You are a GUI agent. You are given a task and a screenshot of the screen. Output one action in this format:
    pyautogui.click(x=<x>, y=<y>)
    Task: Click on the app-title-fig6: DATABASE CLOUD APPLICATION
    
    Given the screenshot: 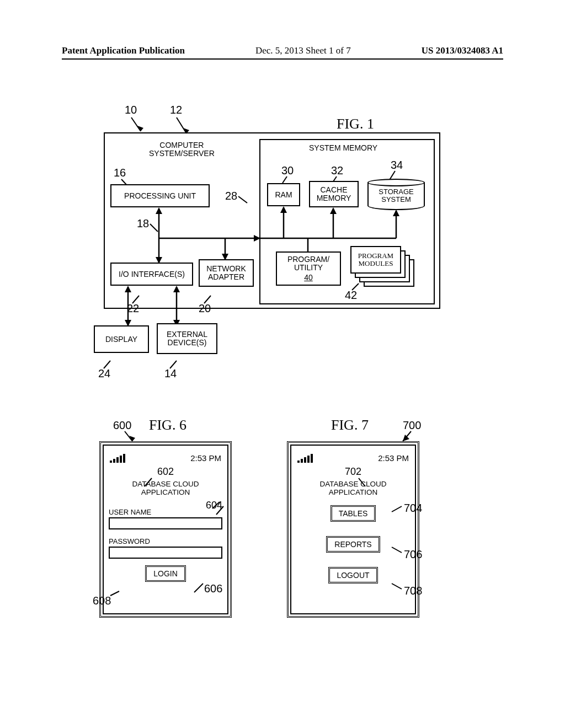 What is the action you would take?
    pyautogui.click(x=166, y=488)
    